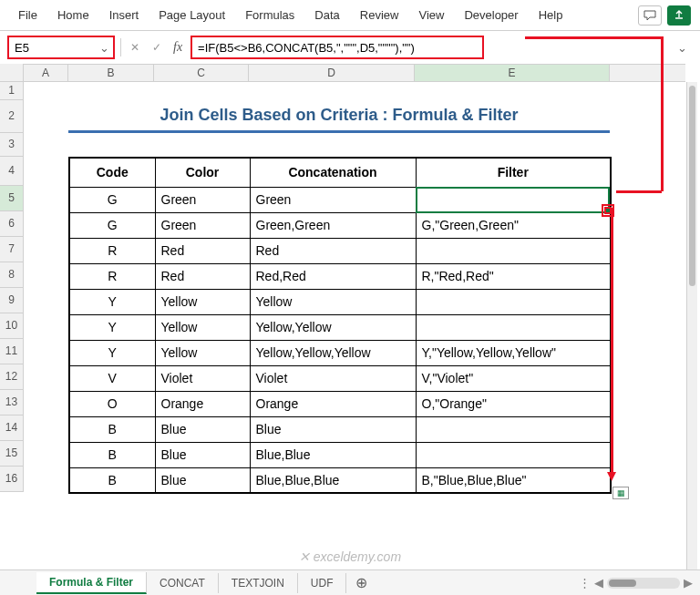  I want to click on cell-concat: Red,Red, so click(333, 276).